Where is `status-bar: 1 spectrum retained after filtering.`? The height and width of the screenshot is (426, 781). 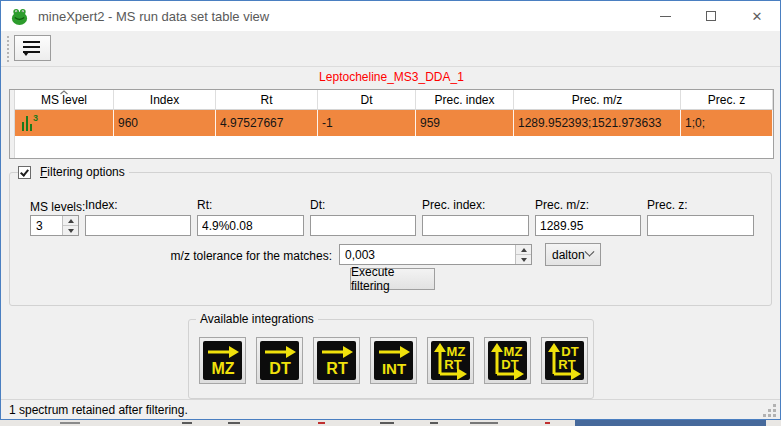 status-bar: 1 spectrum retained after filtering. is located at coordinates (390, 409).